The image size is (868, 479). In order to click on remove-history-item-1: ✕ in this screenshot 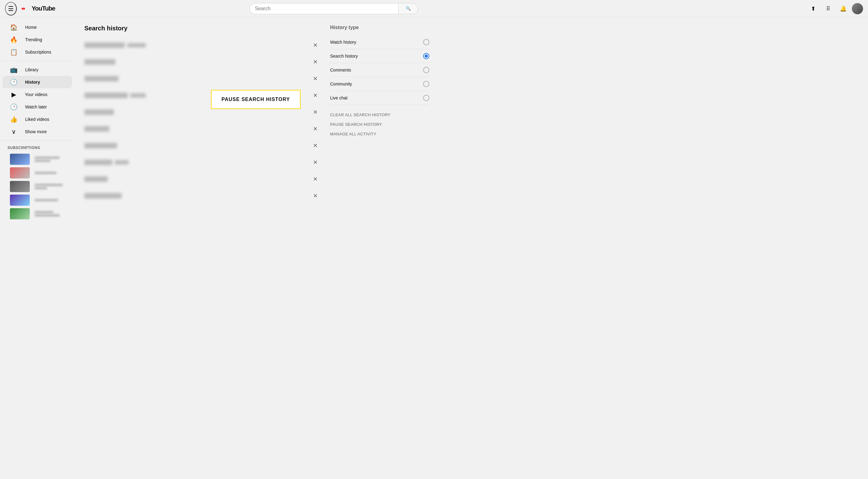, I will do `click(315, 45)`.